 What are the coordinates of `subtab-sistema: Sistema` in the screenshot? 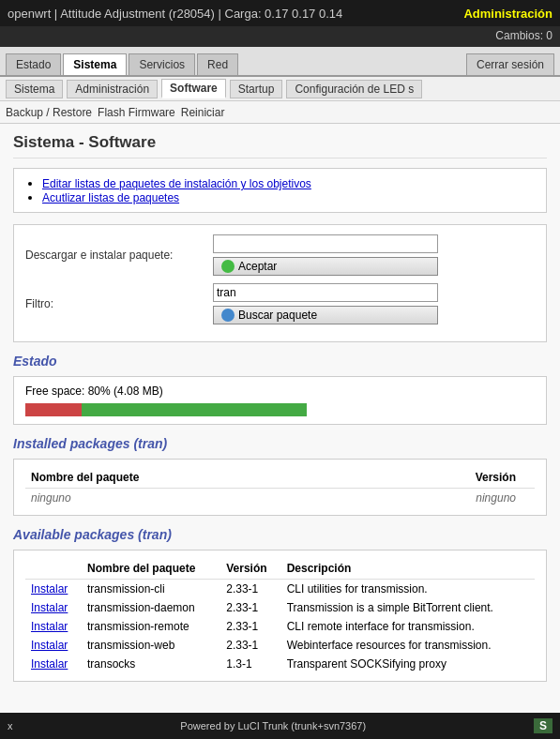 It's located at (34, 89).